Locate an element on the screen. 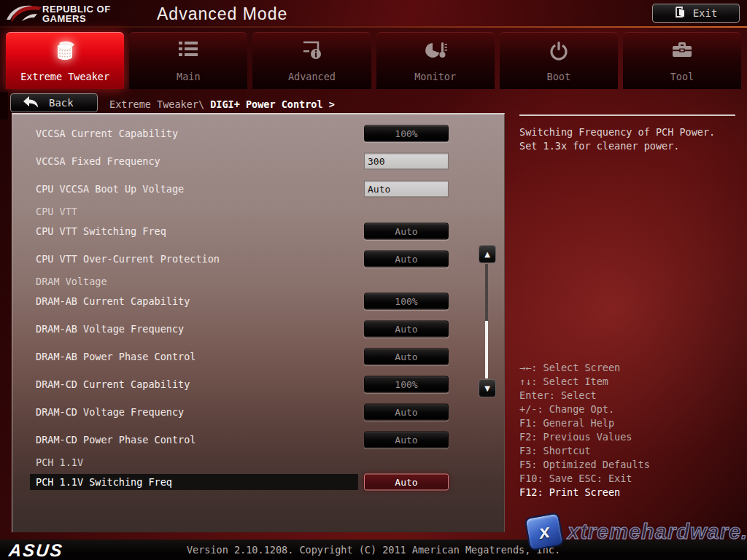  scrollbar-thumb is located at coordinates (487, 350).